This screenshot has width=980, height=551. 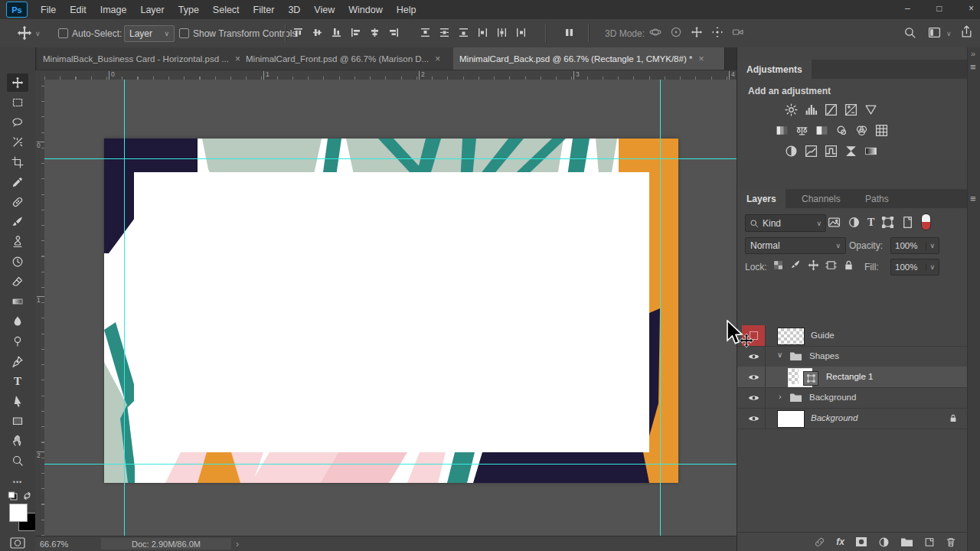 I want to click on tool-preset-chevron-icon: ∨, so click(x=38, y=34).